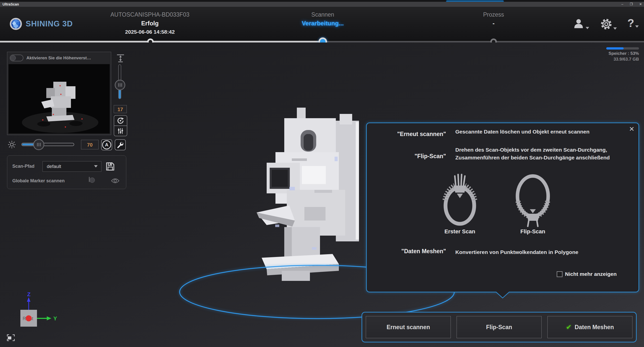  I want to click on rescan-button-label: Erneut scannen, so click(409, 327).